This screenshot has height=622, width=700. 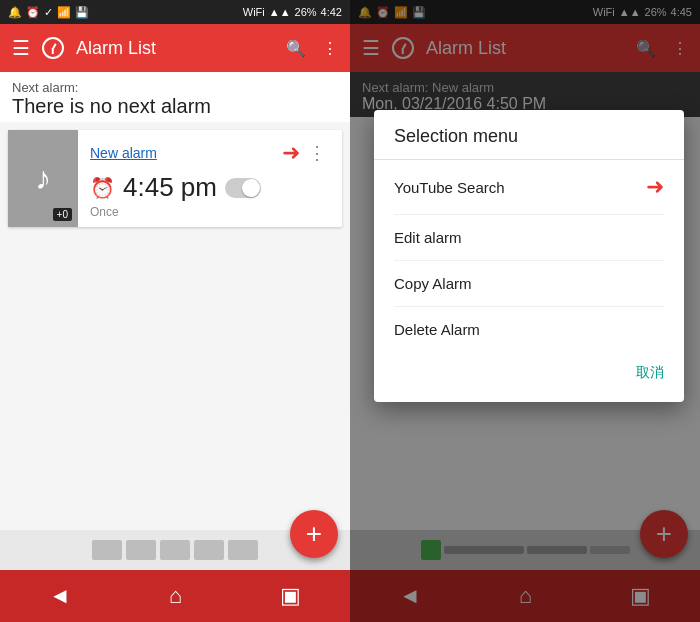 What do you see at coordinates (529, 187) in the screenshot?
I see `dialog-item-youtube: YouTube Search ➜` at bounding box center [529, 187].